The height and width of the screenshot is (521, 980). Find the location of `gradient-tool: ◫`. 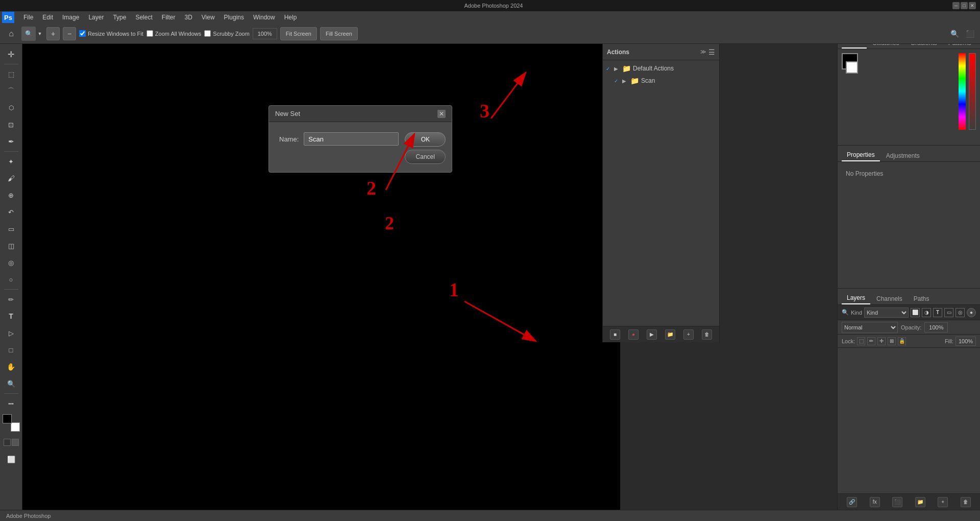

gradient-tool: ◫ is located at coordinates (11, 246).